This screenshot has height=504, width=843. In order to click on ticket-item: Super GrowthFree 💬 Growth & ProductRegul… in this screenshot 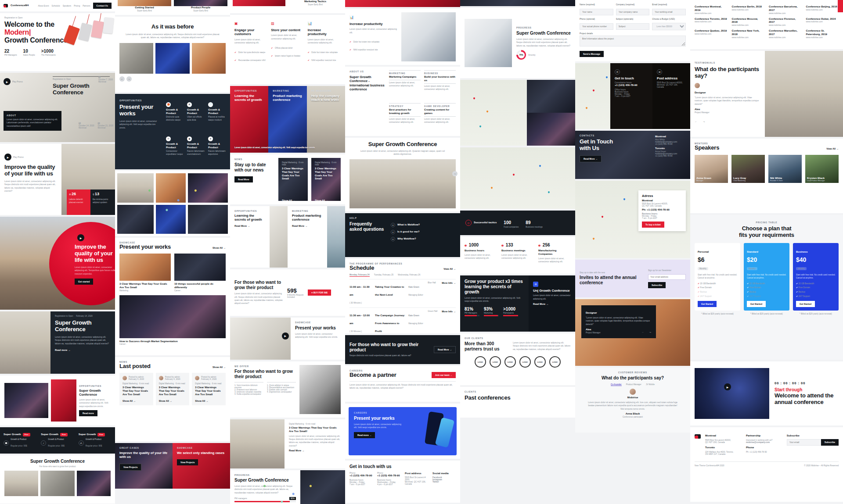, I will do `click(20, 440)`.